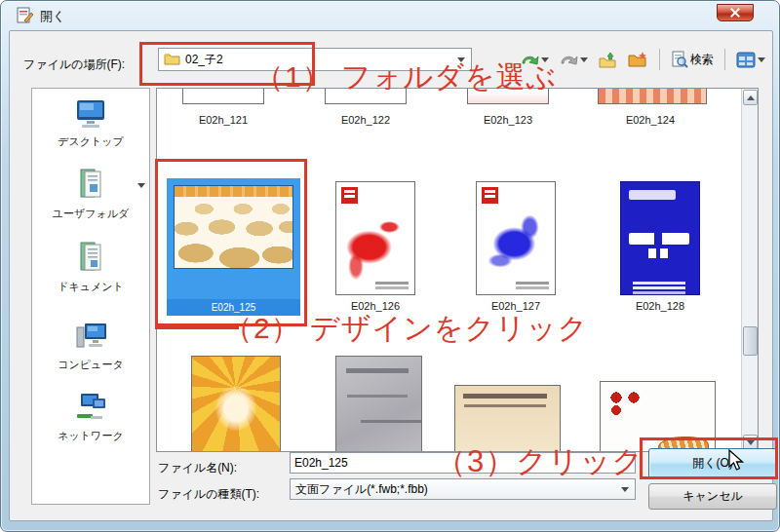 The width and height of the screenshot is (780, 532). What do you see at coordinates (568, 59) in the screenshot?
I see `gray-arrow-icon` at bounding box center [568, 59].